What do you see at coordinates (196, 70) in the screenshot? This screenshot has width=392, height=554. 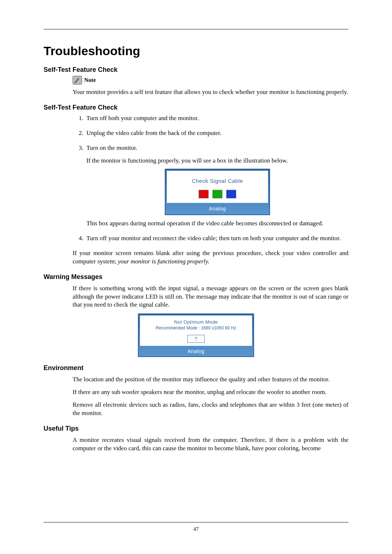 I see `section-selftest-1: Self-Test Feature Check` at bounding box center [196, 70].